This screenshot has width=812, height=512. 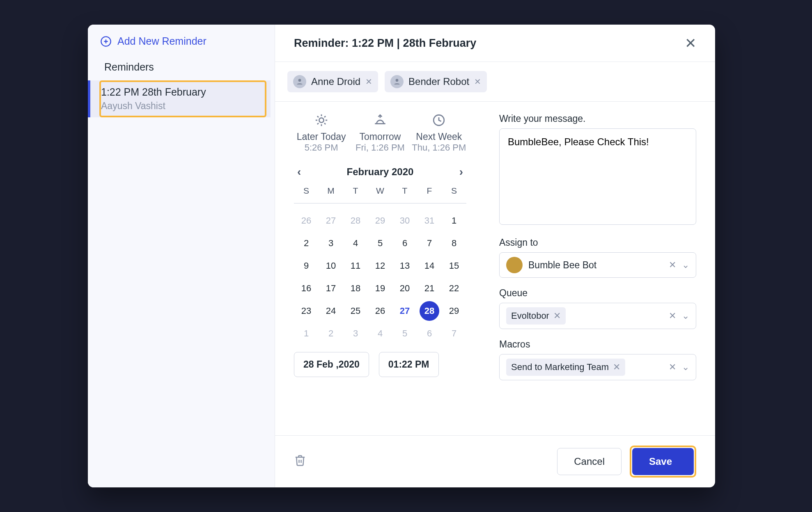 What do you see at coordinates (626, 462) in the screenshot?
I see `footer-actions: Cancel Save` at bounding box center [626, 462].